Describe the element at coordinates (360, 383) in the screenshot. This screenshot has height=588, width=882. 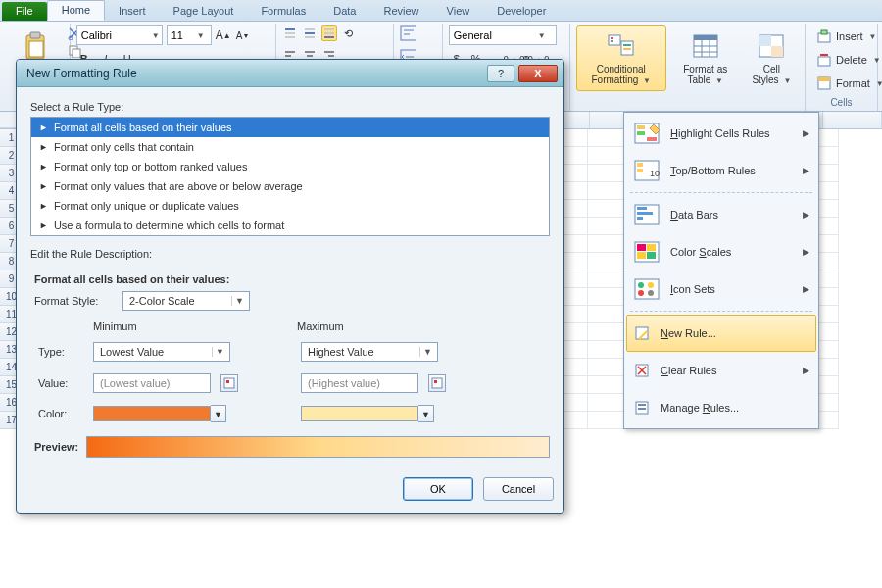
I see `max-value-input: (Highest value)` at that location.